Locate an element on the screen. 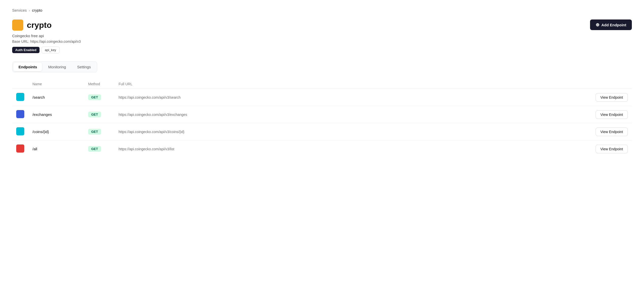 The image size is (644, 295). col-header-action is located at coordinates (612, 84).